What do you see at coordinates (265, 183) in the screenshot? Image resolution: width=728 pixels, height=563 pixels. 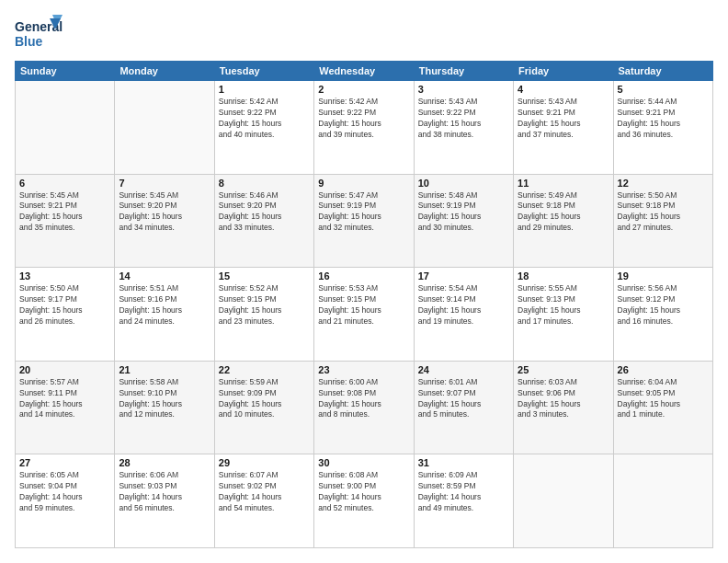 I see `day-number: 8` at bounding box center [265, 183].